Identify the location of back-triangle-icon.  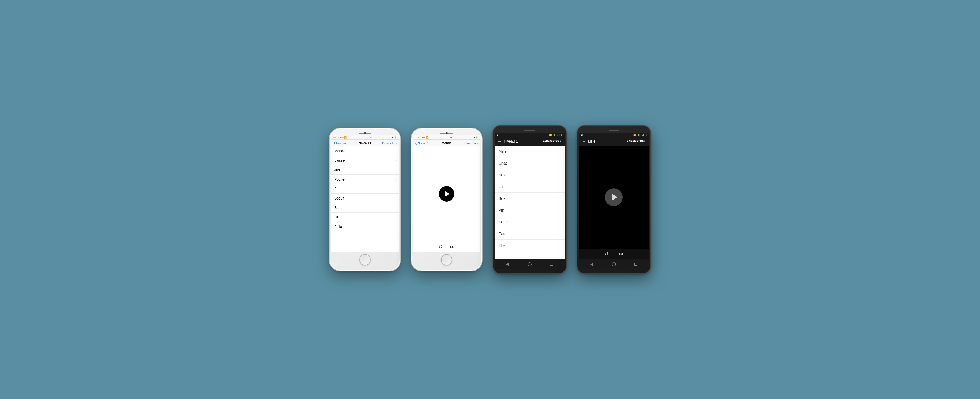
(508, 264).